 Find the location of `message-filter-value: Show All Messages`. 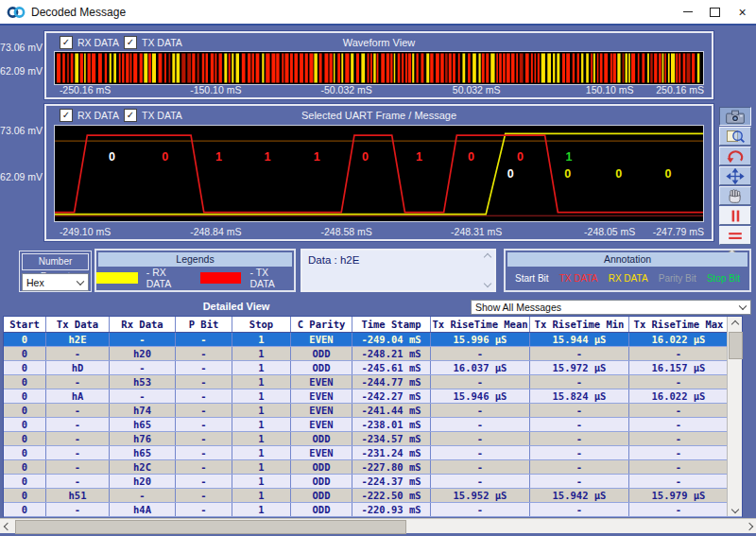

message-filter-value: Show All Messages is located at coordinates (518, 307).